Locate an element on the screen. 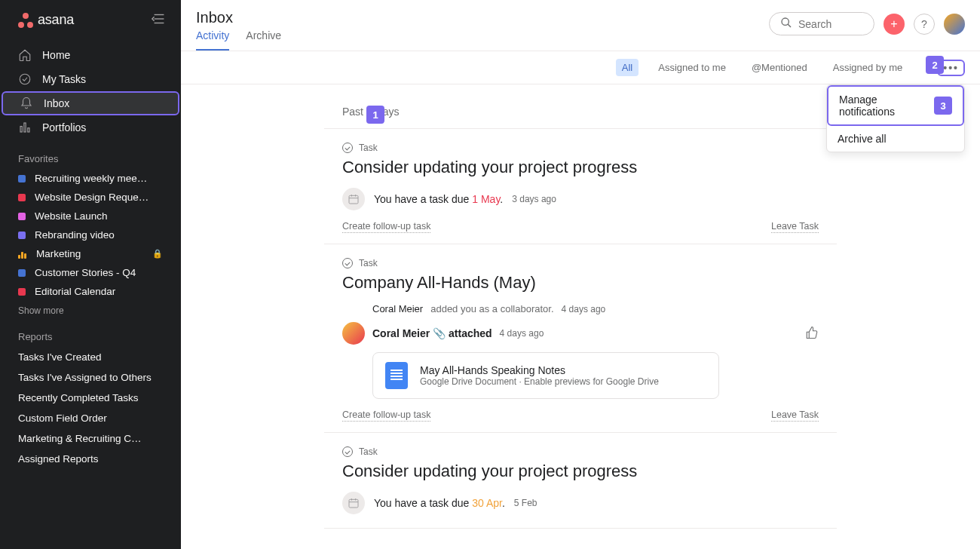 This screenshot has height=549, width=980. calendar-avatar-icon is located at coordinates (354, 503).